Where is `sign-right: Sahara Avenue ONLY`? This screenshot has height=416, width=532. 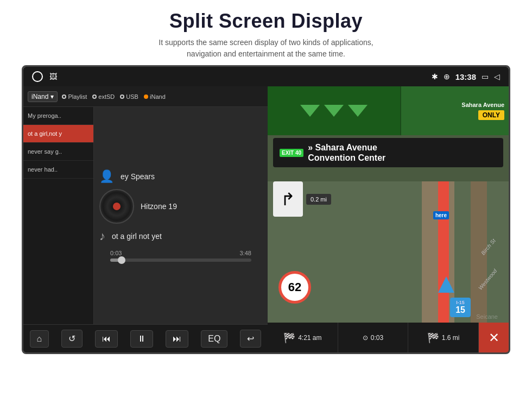 sign-right: Sahara Avenue ONLY is located at coordinates (454, 111).